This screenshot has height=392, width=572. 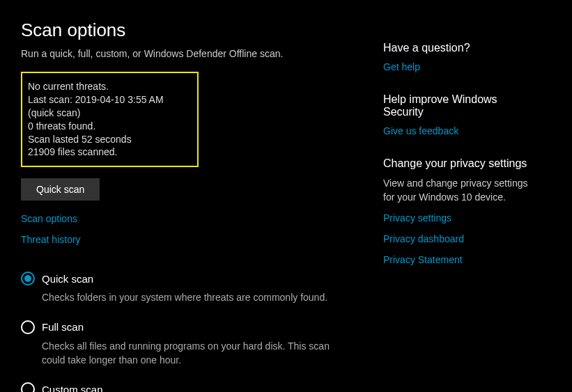 I want to click on sidebar-heading: Change your privacy settings, so click(x=460, y=164).